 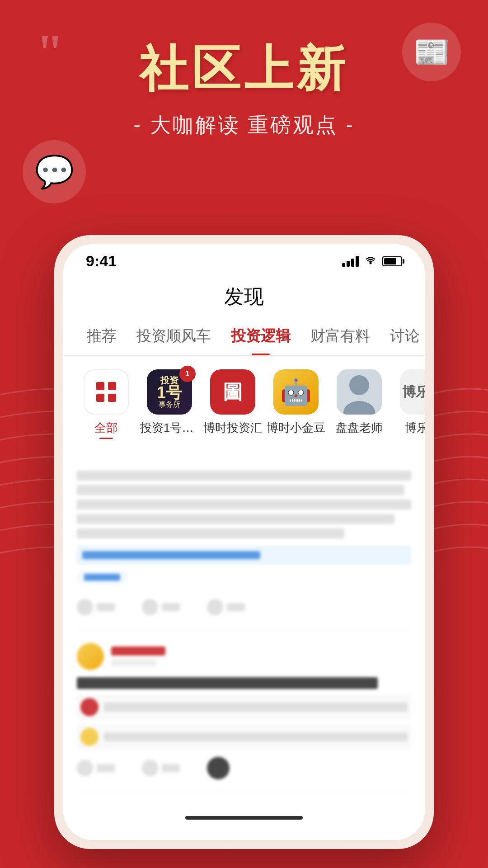 I want to click on battery-icon, so click(x=392, y=261).